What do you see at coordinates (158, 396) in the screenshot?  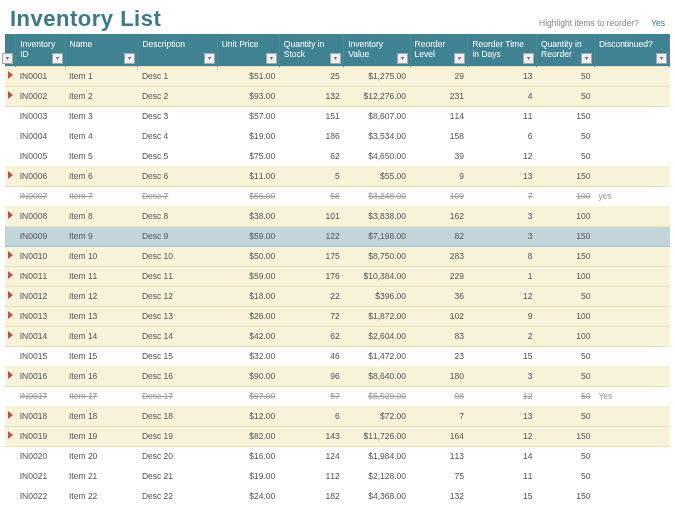 I see `cell-value: Desc 17` at bounding box center [158, 396].